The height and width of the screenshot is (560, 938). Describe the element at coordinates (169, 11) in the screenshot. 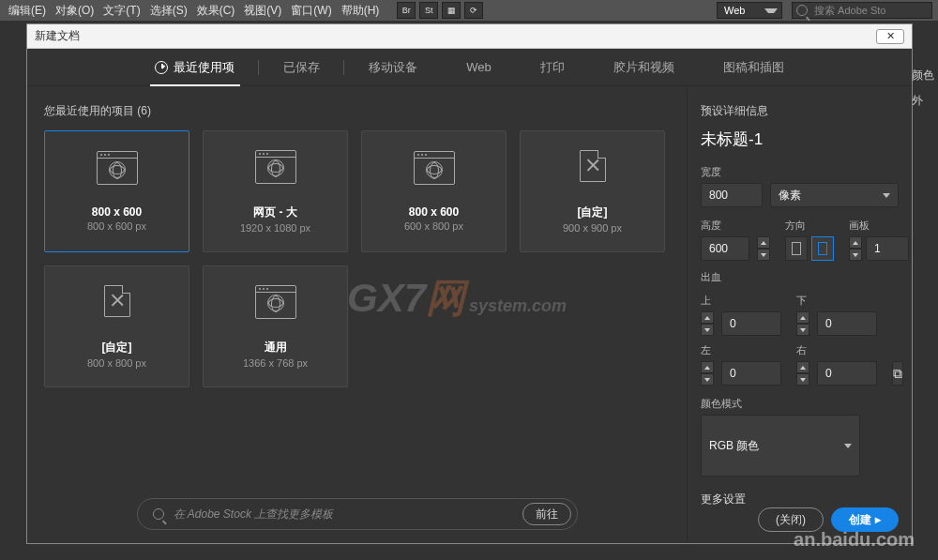

I see `menu-select: 选择(S)` at that location.